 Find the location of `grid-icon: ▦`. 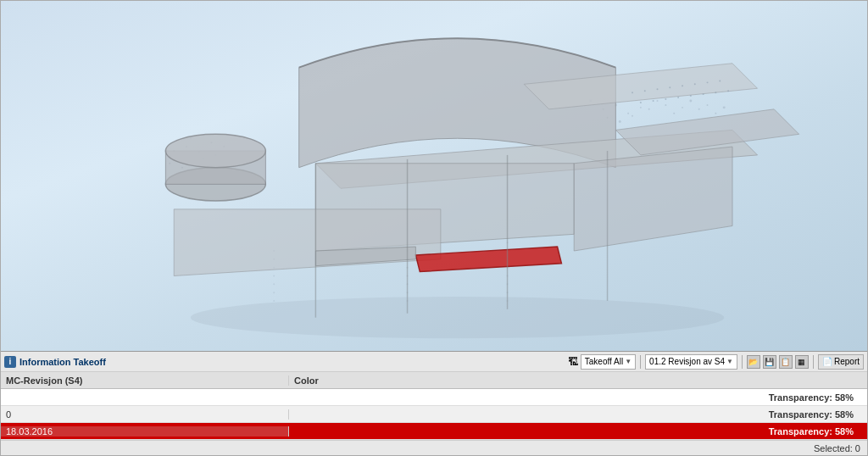

grid-icon: ▦ is located at coordinates (802, 362).